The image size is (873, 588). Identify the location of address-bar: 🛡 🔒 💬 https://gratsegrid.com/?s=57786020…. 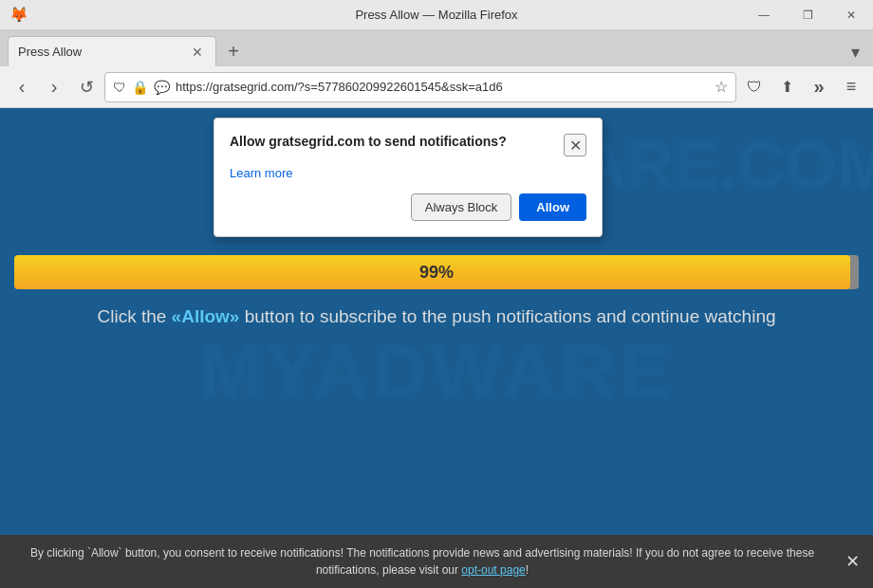
(420, 87).